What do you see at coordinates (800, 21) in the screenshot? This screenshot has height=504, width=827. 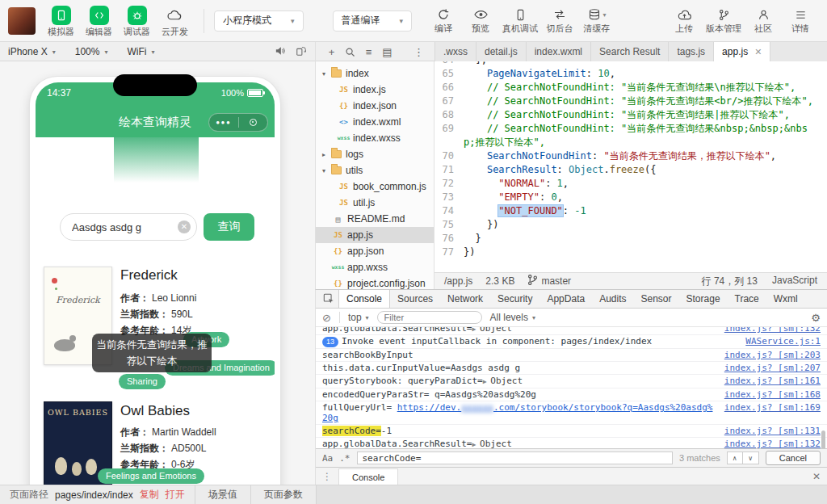 I see `details-button: 详情` at bounding box center [800, 21].